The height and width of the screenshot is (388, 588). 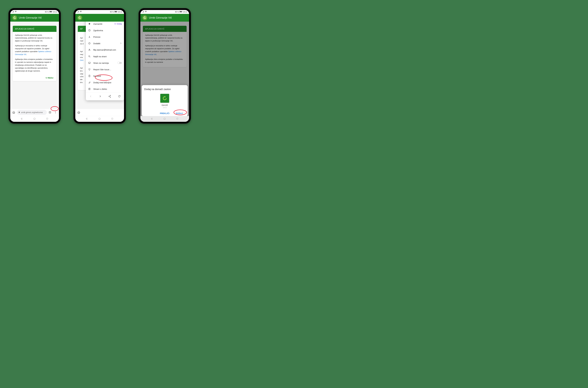 I want to click on card-header: APLIKACIJA GIMVIČ, so click(x=35, y=29).